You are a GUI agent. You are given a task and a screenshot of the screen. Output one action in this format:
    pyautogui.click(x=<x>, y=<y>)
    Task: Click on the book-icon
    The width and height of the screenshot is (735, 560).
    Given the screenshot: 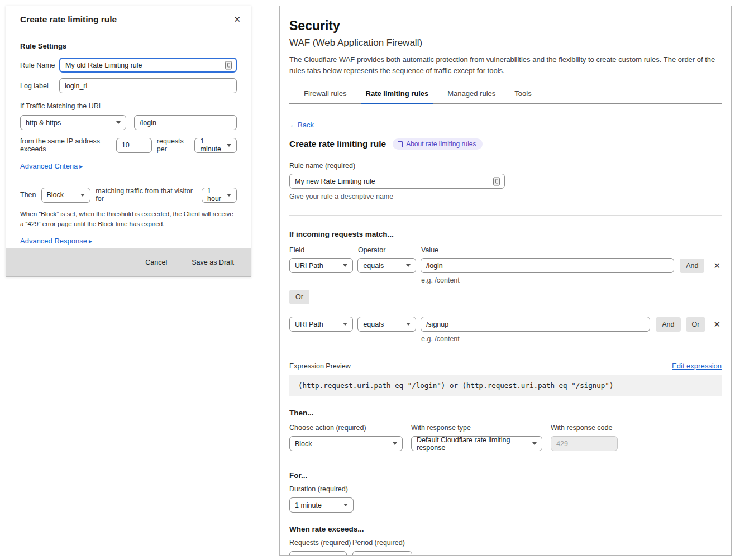 What is the action you would take?
    pyautogui.click(x=400, y=144)
    